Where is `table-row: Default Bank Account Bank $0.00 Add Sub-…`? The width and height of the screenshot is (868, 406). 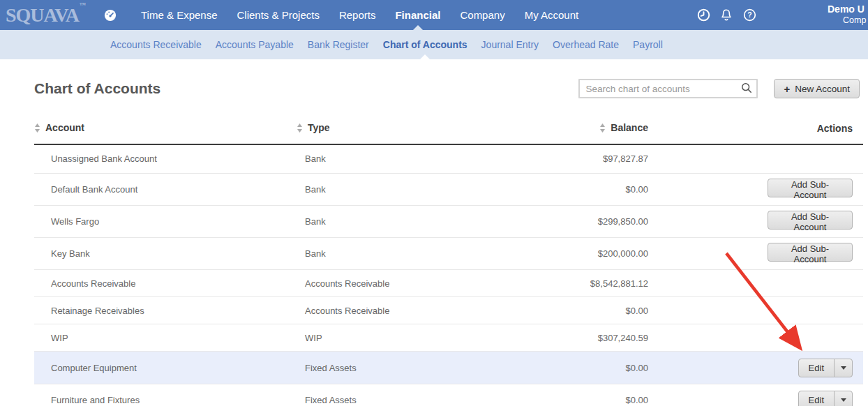
table-row: Default Bank Account Bank $0.00 Add Sub-… is located at coordinates (449, 190).